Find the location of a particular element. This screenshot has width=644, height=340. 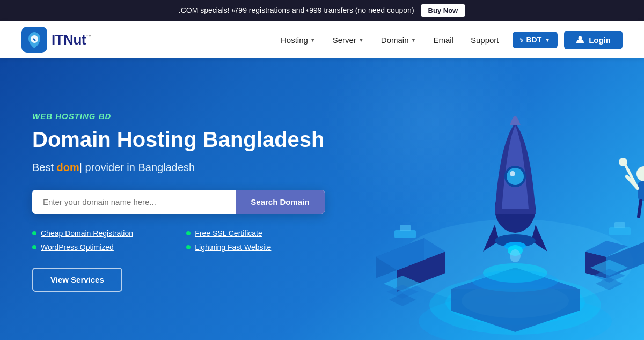

features-list: Cheap Domain Registration Free SSL Certi… is located at coordinates (178, 240).